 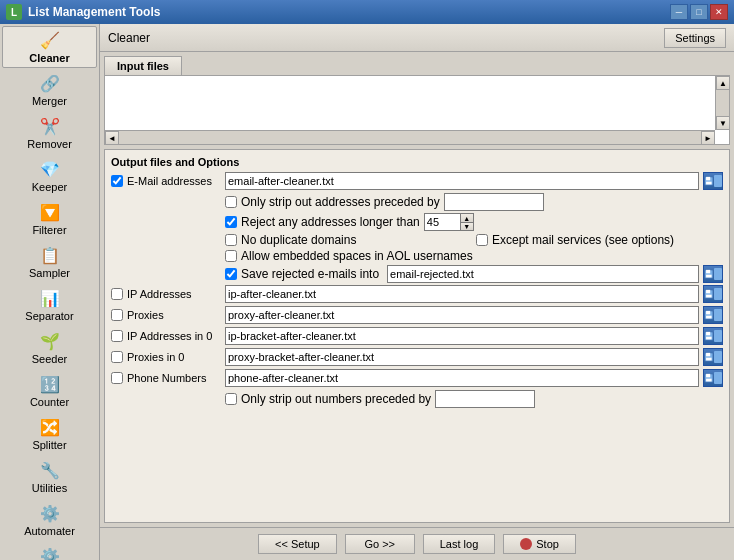 I want to click on except-mail-checkbox, so click(x=482, y=240).